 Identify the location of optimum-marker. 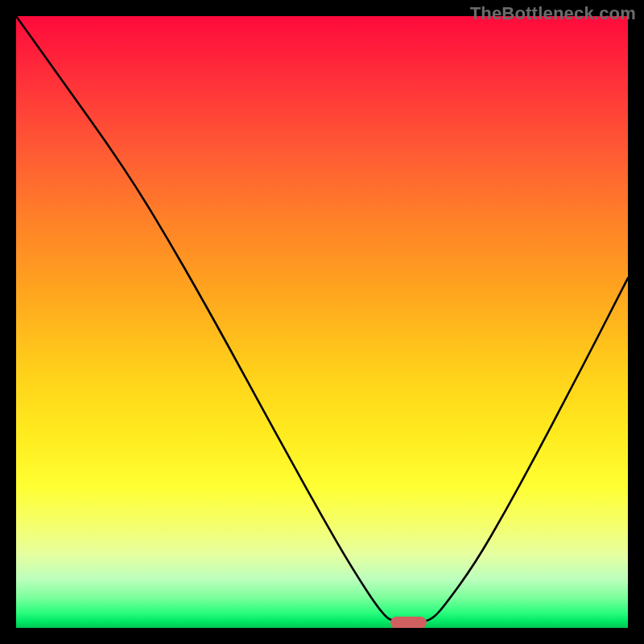
(409, 622).